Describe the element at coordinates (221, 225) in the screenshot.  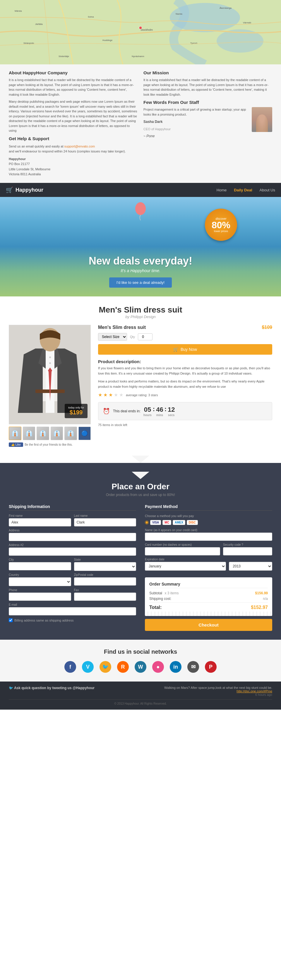
I see `discount-percent: 80%` at that location.